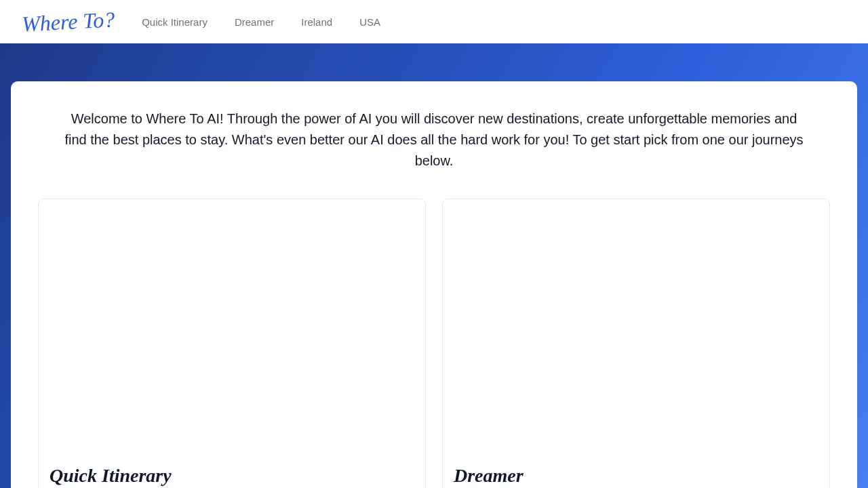  Describe the element at coordinates (317, 22) in the screenshot. I see `nav-link-ireland: Ireland` at that location.